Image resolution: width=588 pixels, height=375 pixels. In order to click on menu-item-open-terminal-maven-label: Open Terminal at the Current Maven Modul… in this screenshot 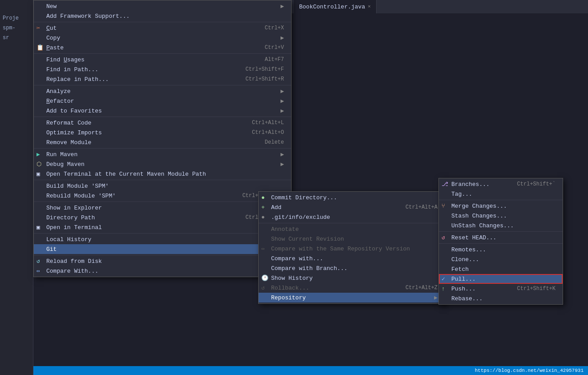, I will do `click(126, 174)`.